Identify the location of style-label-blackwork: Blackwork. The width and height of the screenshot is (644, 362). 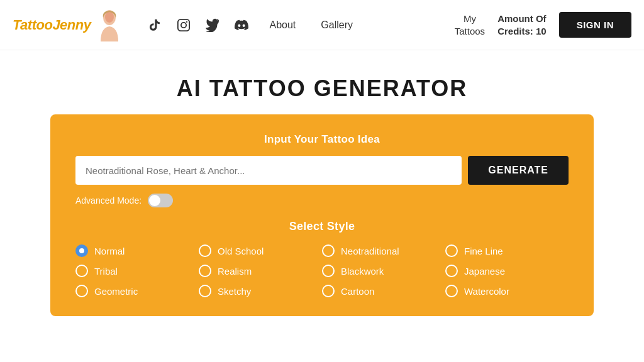
(362, 272).